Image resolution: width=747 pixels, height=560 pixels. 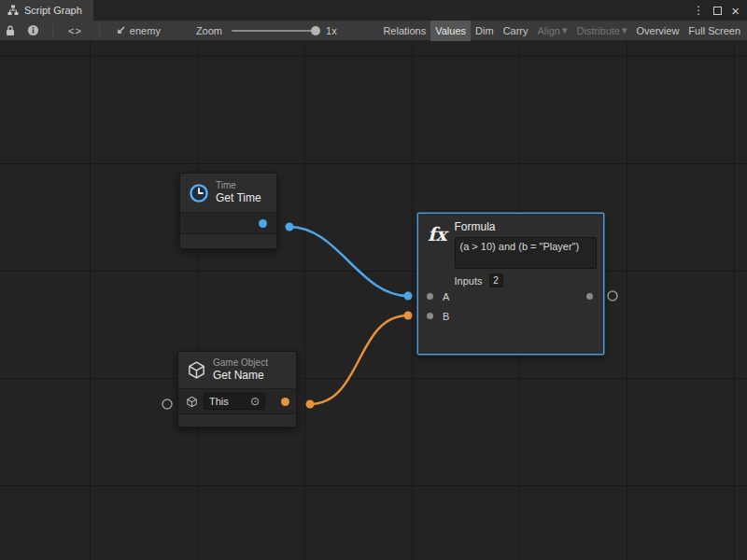 I want to click on game-object-cube-icon, so click(x=196, y=370).